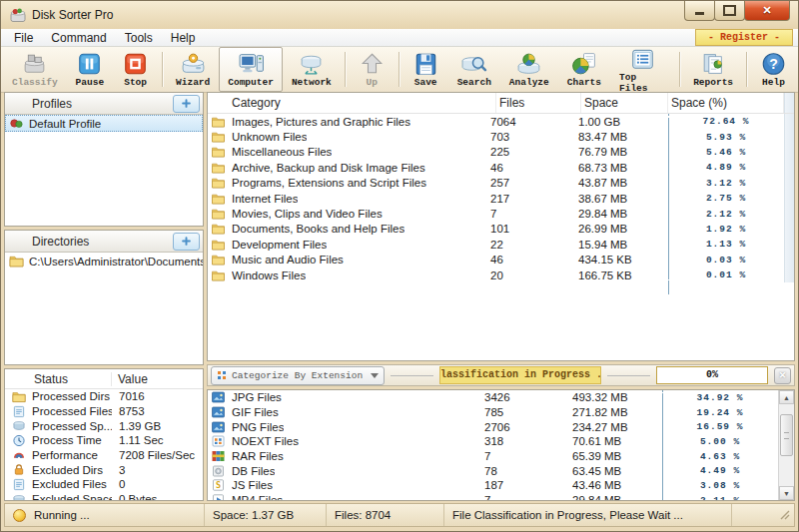 The width and height of the screenshot is (799, 532). What do you see at coordinates (501, 136) in the screenshot?
I see `category-row: Unknown Files70383.47 MB5.93 %` at bounding box center [501, 136].